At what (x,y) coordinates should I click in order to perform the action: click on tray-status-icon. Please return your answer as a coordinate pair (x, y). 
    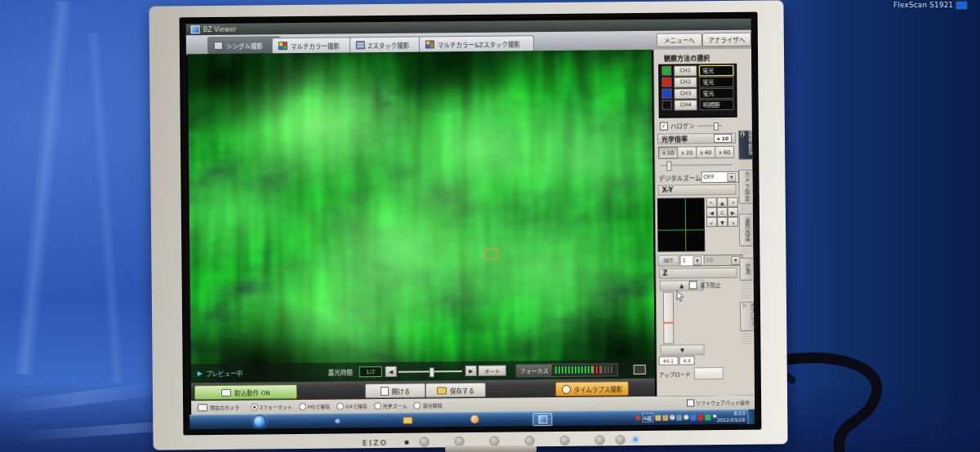
    Looking at the image, I should click on (679, 418).